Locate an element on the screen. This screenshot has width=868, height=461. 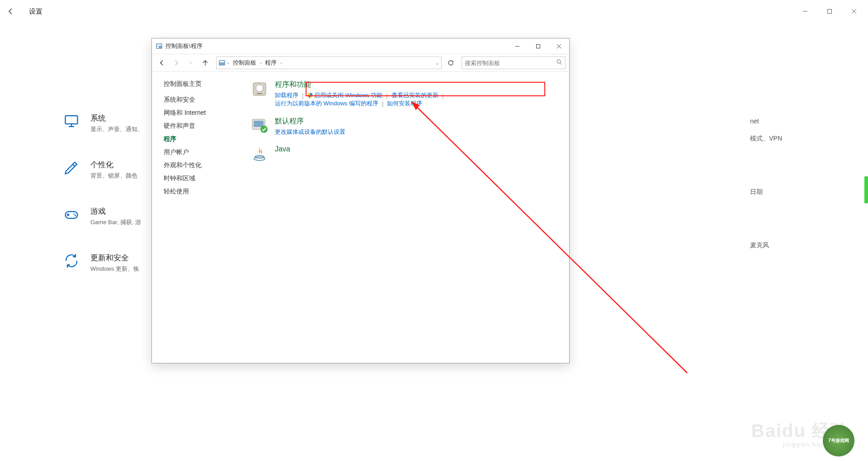
java-icon is located at coordinates (259, 154).